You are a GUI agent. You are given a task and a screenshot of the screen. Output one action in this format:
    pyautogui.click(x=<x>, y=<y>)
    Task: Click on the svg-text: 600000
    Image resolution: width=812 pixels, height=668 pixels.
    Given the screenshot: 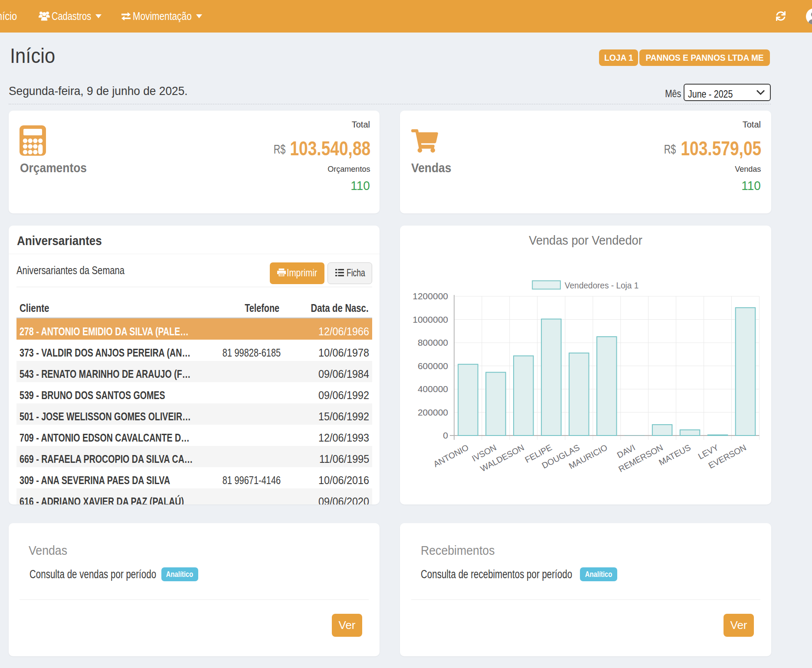 What is the action you would take?
    pyautogui.click(x=433, y=366)
    